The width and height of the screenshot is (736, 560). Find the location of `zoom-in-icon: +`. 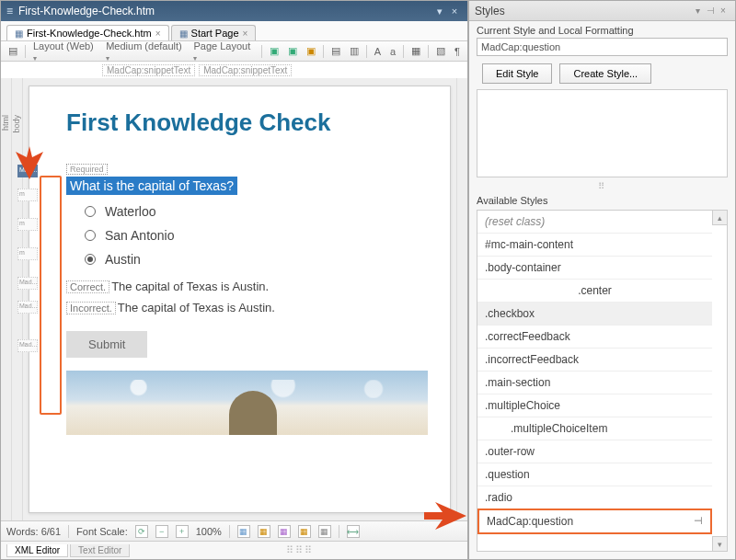

zoom-in-icon: + is located at coordinates (182, 531).